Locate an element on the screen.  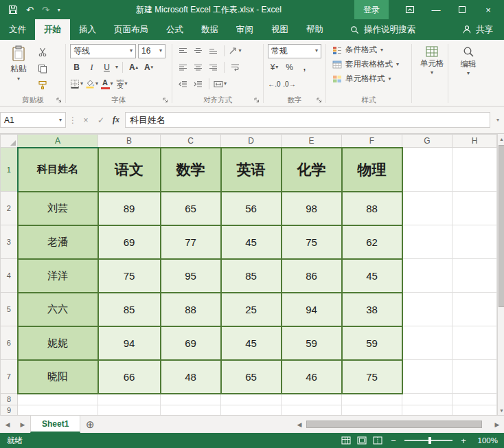
cell-D8 is located at coordinates (251, 400).